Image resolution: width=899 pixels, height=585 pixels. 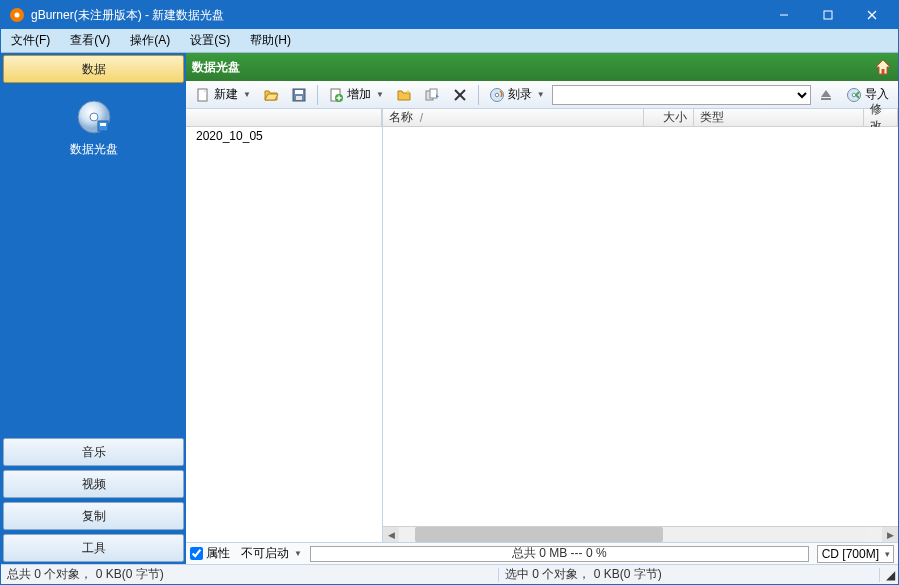 I want to click on statusbar: 总共 0 个对象， 0 KB(0 字节) 选中 0 个对象， 0 KB(0 字节…, so click(x=450, y=574).